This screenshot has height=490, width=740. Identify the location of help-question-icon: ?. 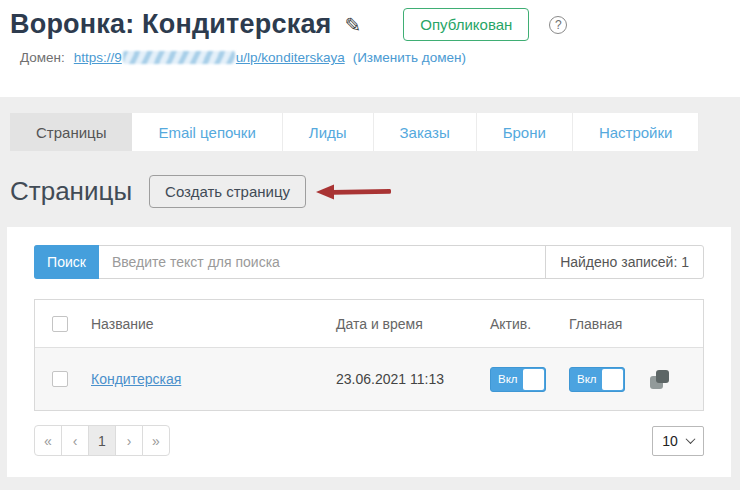
(558, 25).